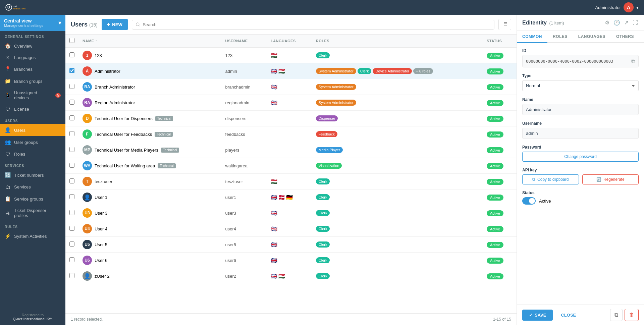  Describe the element at coordinates (109, 24) in the screenshot. I see `plus-icon: +` at that location.